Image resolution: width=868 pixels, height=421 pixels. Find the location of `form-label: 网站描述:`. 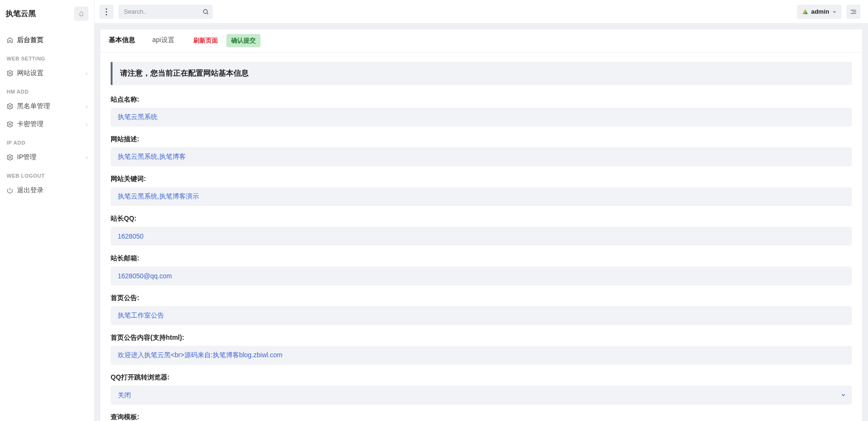

form-label: 网站描述: is located at coordinates (481, 139).